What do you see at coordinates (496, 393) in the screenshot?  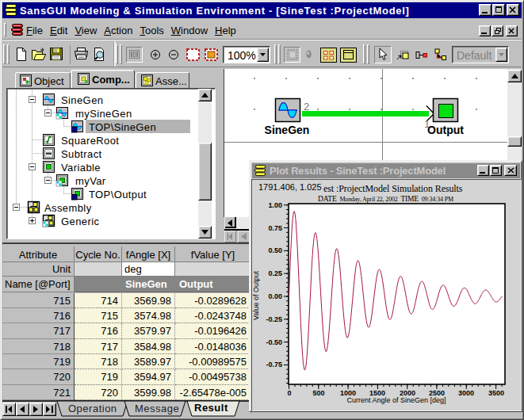 I see `svg-text: 3500` at bounding box center [496, 393].